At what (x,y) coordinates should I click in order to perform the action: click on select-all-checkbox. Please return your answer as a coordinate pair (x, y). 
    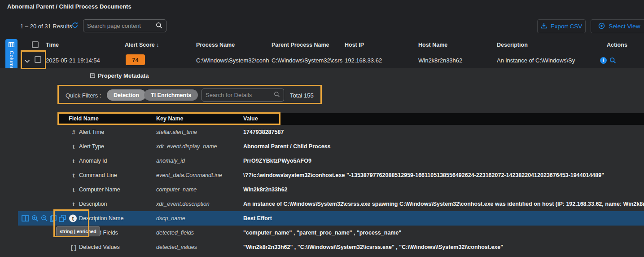
    Looking at the image, I should click on (35, 45).